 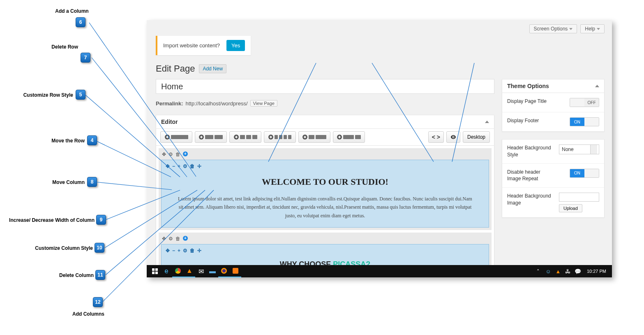 I want to click on tray-chevron-icon: ˄, so click(x=538, y=271).